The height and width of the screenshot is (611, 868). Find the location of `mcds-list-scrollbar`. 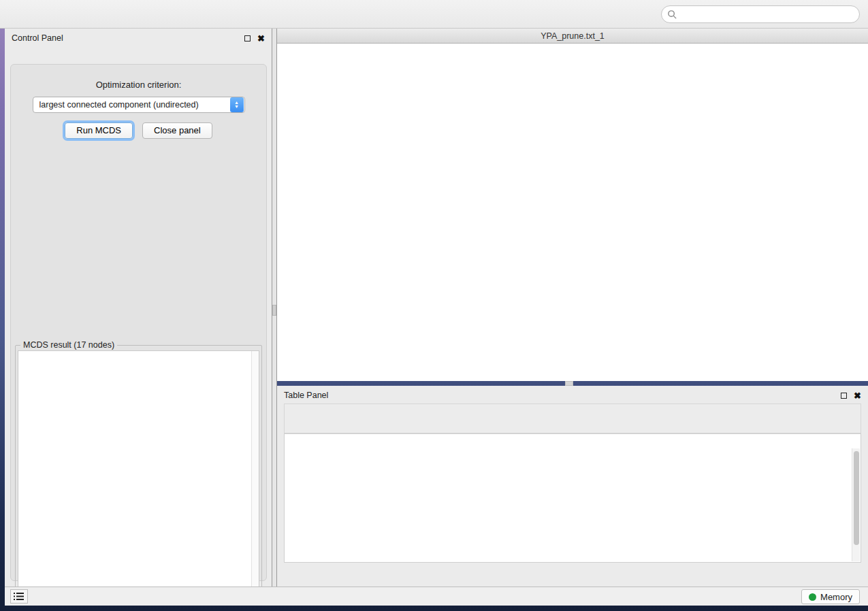

mcds-list-scrollbar is located at coordinates (255, 472).